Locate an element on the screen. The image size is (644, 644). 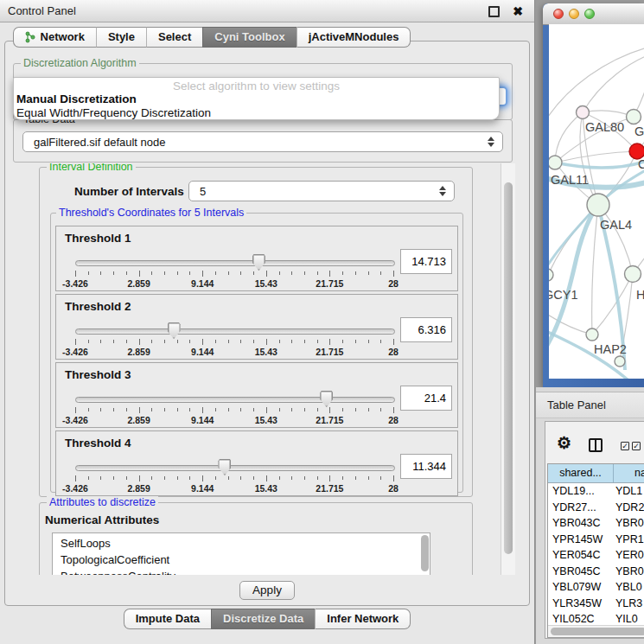
threshold-label: Threshold 3 is located at coordinates (99, 375).